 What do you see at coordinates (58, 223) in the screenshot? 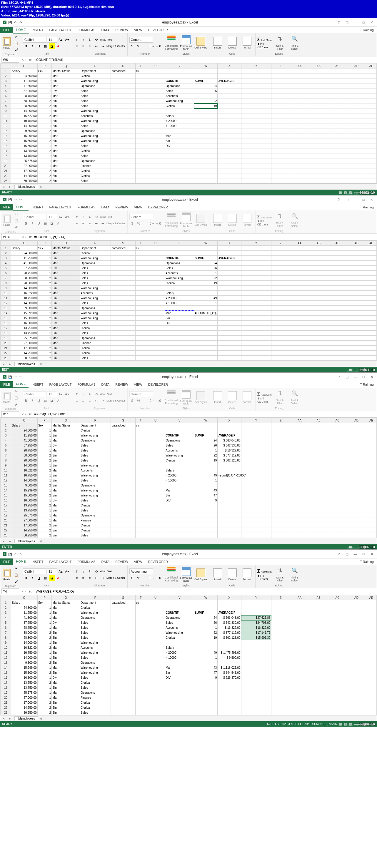
I see `font-color-icon: A` at bounding box center [58, 223].